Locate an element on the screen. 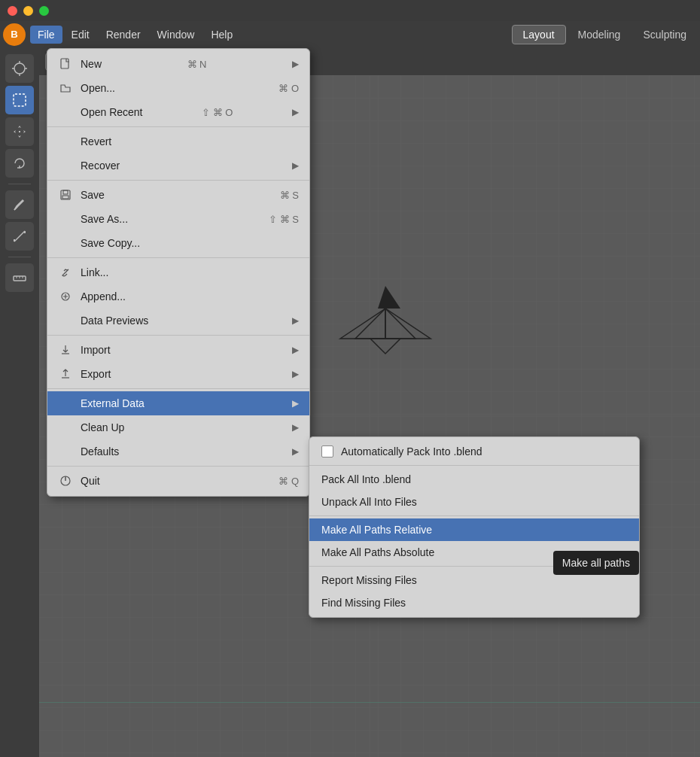  find-missing-item: Find Missing Files is located at coordinates (474, 603).